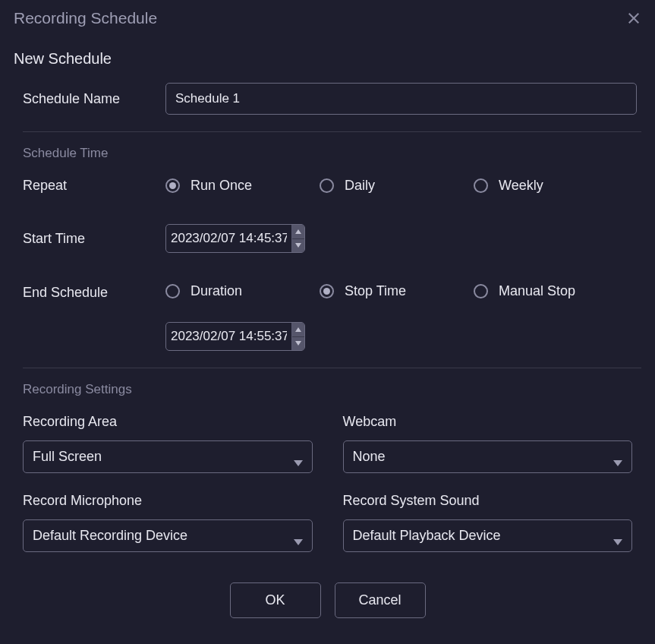 This screenshot has width=655, height=644. Describe the element at coordinates (235, 238) in the screenshot. I see `start-time-input-wrap` at that location.